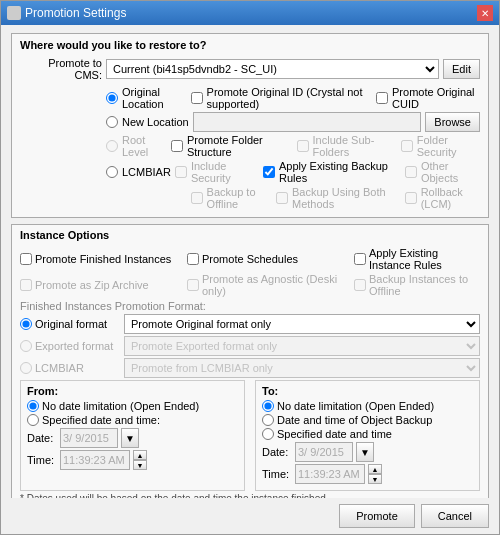  What do you see at coordinates (144, 146) in the screenshot?
I see `root-level-label: Root Level` at bounding box center [144, 146].